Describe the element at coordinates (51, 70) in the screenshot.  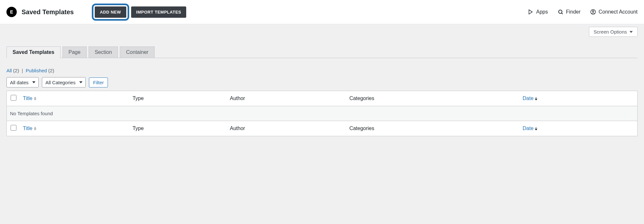
I see `filter-published-count: (2)` at that location.